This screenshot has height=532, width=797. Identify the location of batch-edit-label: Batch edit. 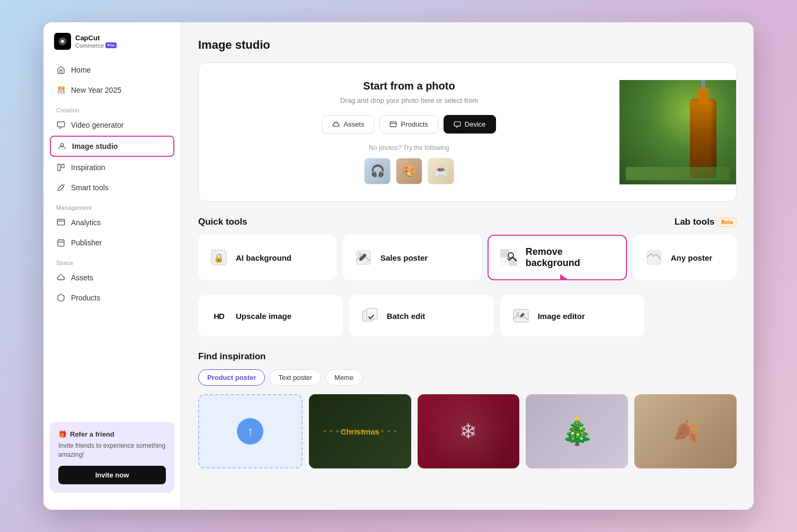
(406, 316).